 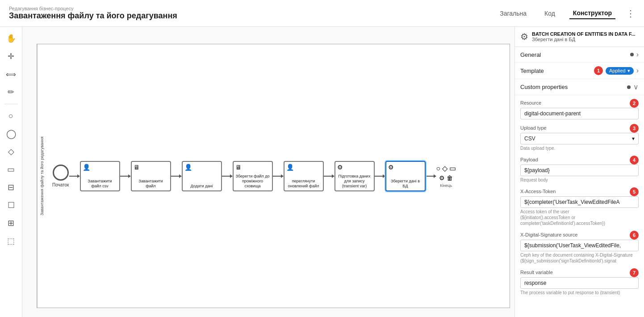 What do you see at coordinates (580, 114) in the screenshot?
I see `resource-input` at bounding box center [580, 114].